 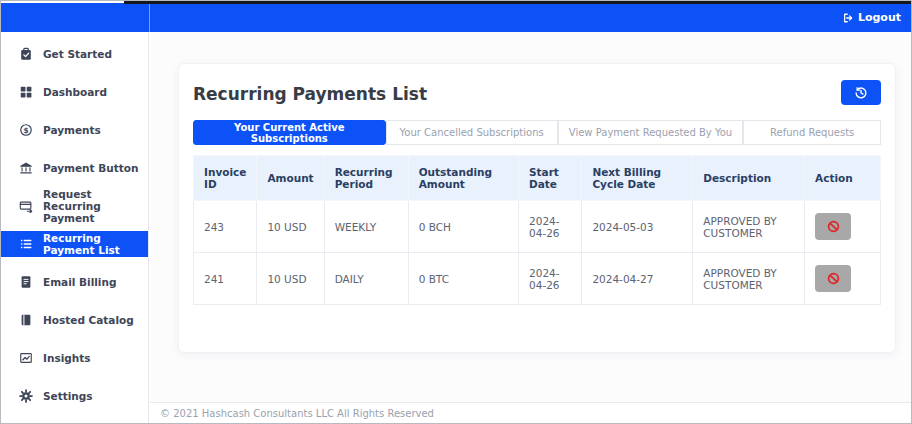 What do you see at coordinates (26, 244) in the screenshot?
I see `list-icon` at bounding box center [26, 244].